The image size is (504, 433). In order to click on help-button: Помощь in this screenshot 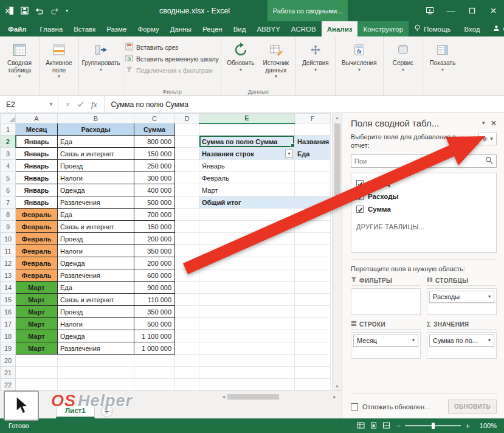, I will do `click(432, 29)`.